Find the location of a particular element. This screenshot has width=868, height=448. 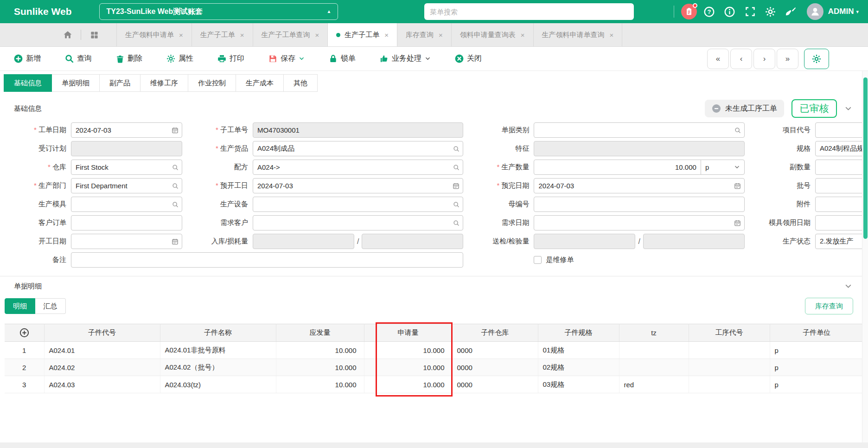

tab-document-detail: 单据明细 is located at coordinates (76, 83).